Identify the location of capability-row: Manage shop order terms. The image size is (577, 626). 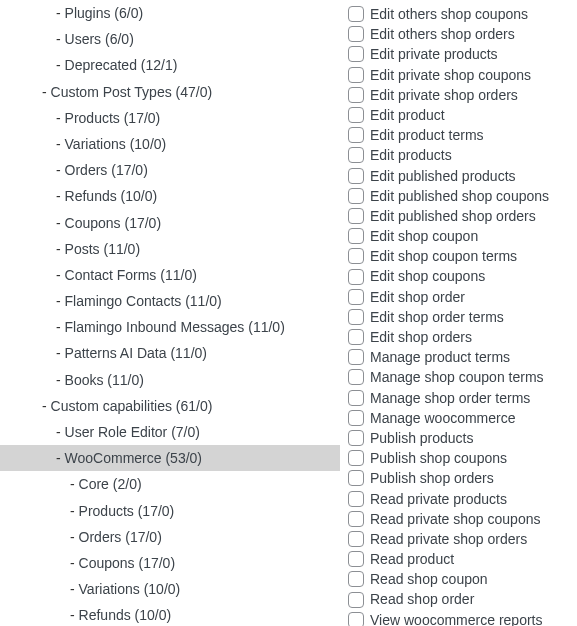
(458, 398).